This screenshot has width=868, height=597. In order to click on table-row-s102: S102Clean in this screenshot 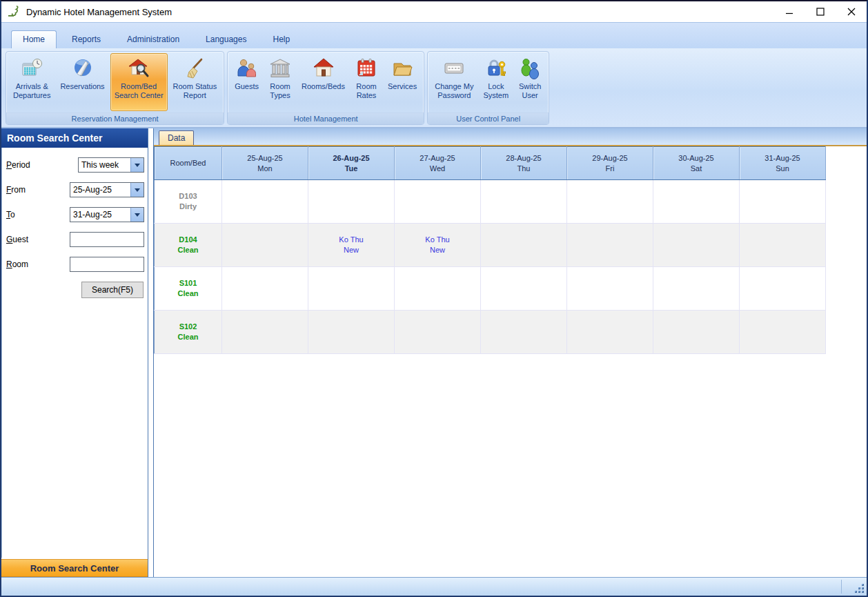, I will do `click(490, 333)`.